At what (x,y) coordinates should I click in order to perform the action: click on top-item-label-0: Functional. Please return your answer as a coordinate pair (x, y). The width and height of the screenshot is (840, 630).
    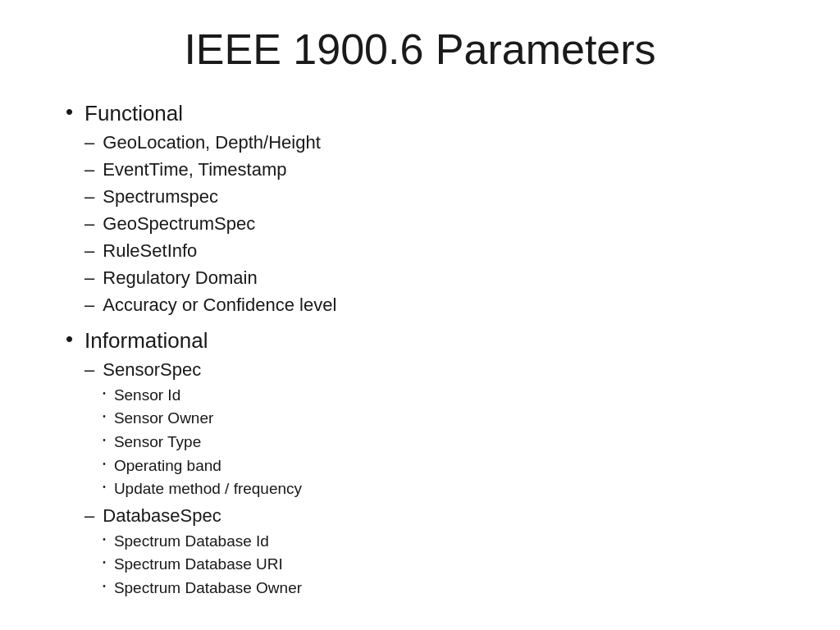
    Looking at the image, I should click on (210, 113).